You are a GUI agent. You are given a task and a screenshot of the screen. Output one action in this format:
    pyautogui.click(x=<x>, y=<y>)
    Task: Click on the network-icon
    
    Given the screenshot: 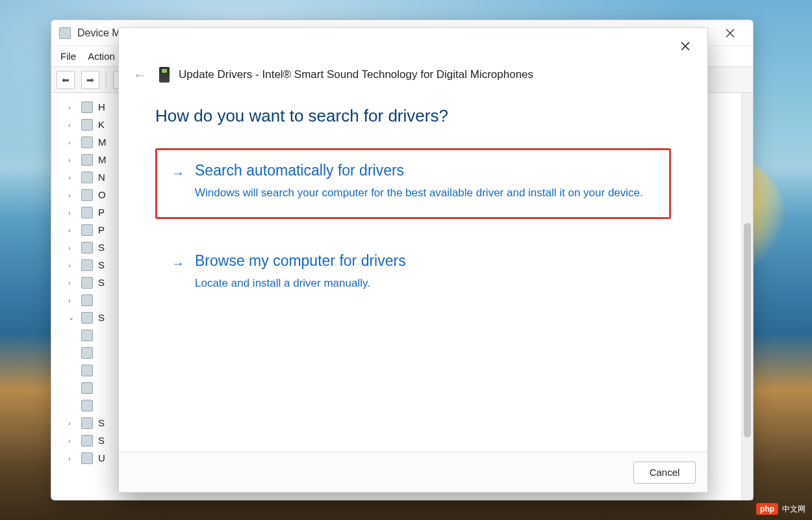 What is the action you would take?
    pyautogui.click(x=87, y=177)
    